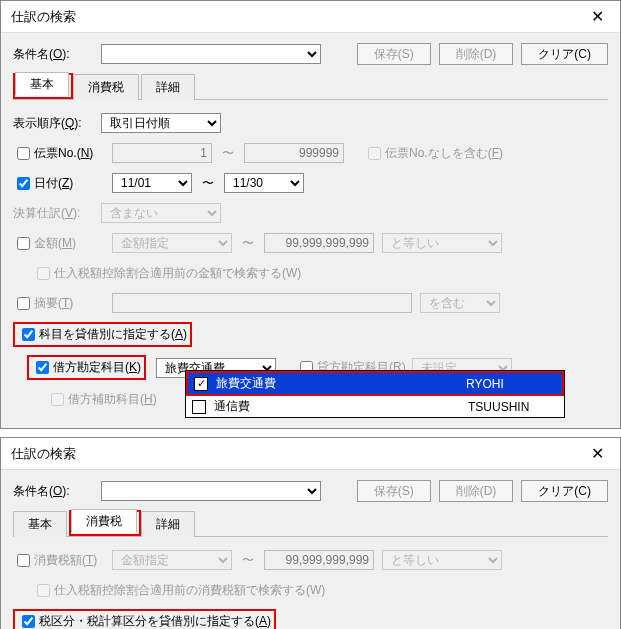  Describe the element at coordinates (442, 560) in the screenshot. I see `taxamt-cond: と等しい` at that location.